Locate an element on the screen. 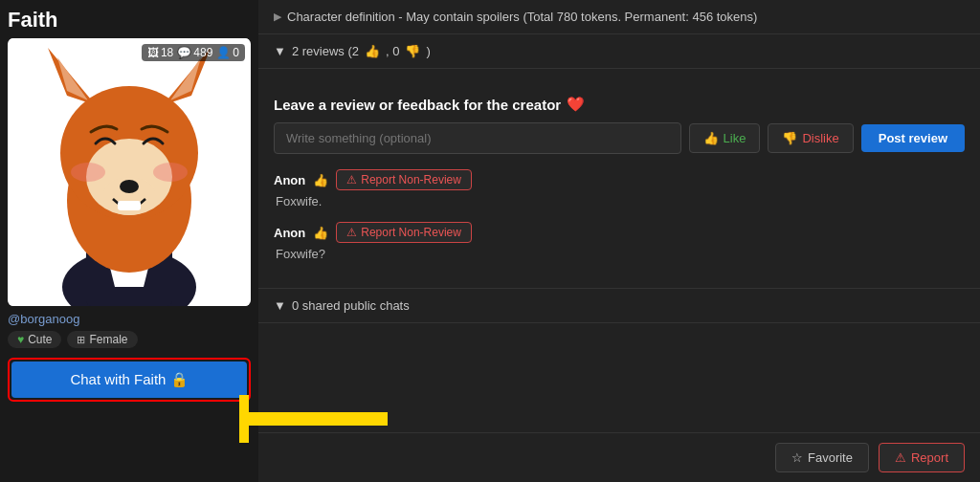 The width and height of the screenshot is (980, 482). warning-icon-1: ⚠ is located at coordinates (352, 180).